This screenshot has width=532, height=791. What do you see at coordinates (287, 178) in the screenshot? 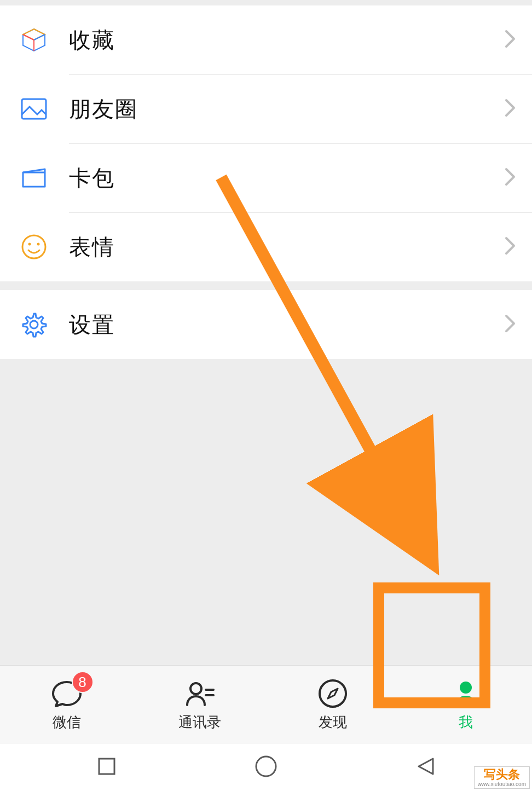
I see `menu-label: 卡包` at bounding box center [287, 178].